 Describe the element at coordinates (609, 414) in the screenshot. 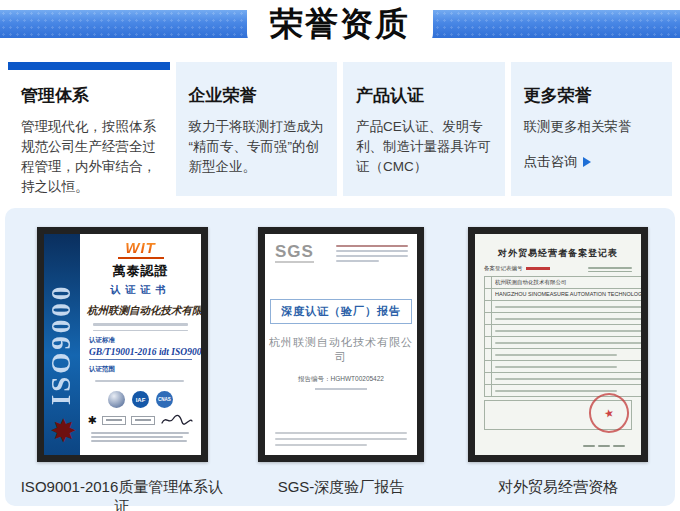

I see `seal-star: ★` at that location.